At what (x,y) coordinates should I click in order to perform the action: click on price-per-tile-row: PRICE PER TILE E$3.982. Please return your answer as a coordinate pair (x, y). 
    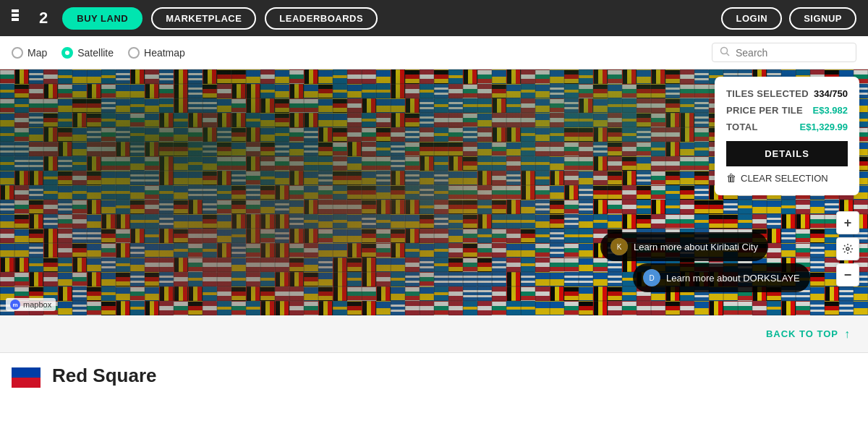
    Looking at the image, I should click on (787, 110).